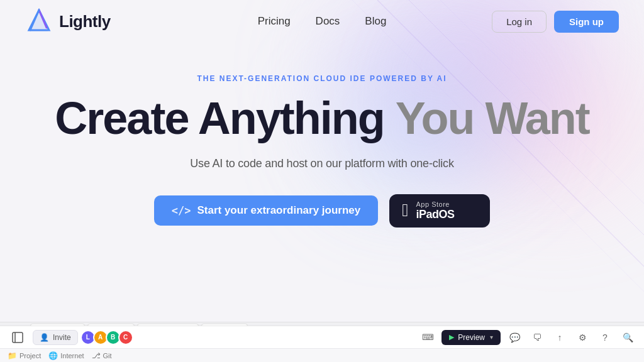 This screenshot has height=362, width=644. I want to click on title-want: Want, so click(537, 118).